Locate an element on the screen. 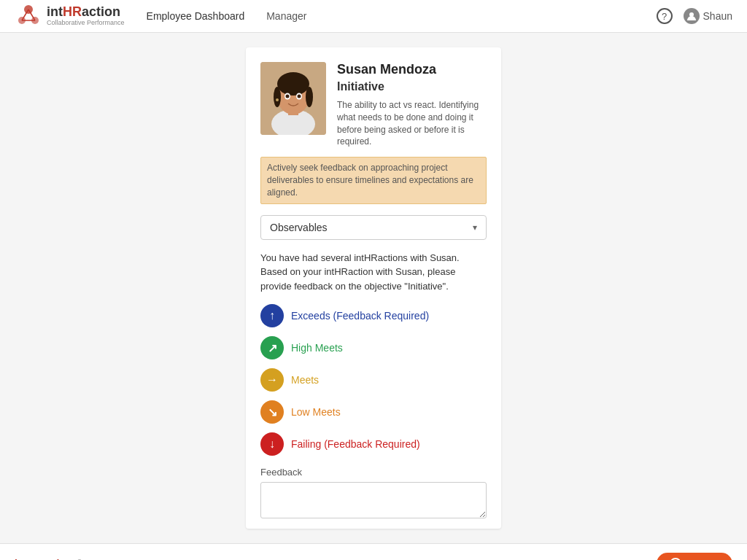  rating-meets: → Meets is located at coordinates (374, 380).